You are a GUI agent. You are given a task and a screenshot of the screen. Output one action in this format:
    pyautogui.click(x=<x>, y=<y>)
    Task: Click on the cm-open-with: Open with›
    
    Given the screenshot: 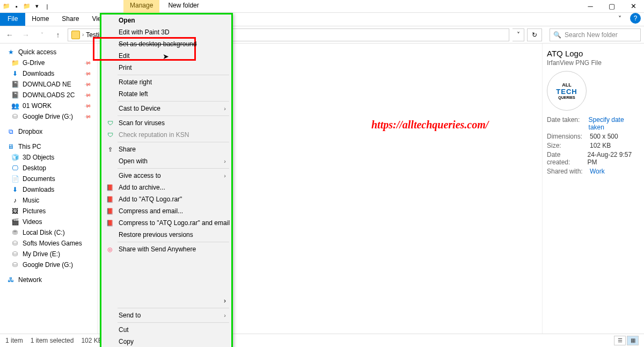 What is the action you would take?
    pyautogui.click(x=166, y=161)
    